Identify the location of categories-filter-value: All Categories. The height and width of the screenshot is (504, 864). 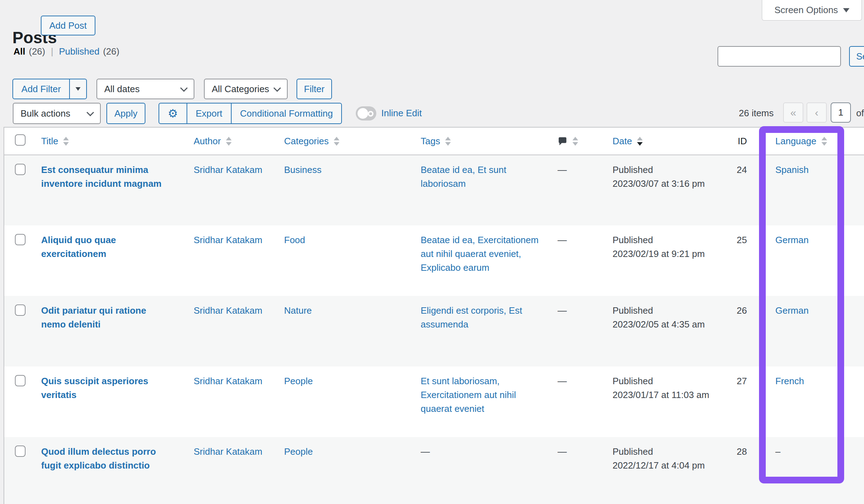
(240, 89).